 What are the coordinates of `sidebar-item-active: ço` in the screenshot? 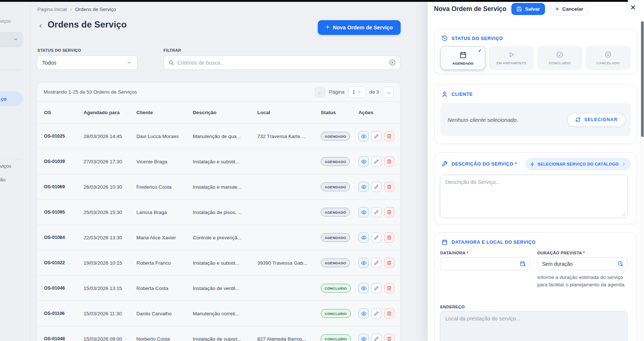 It's located at (11, 99).